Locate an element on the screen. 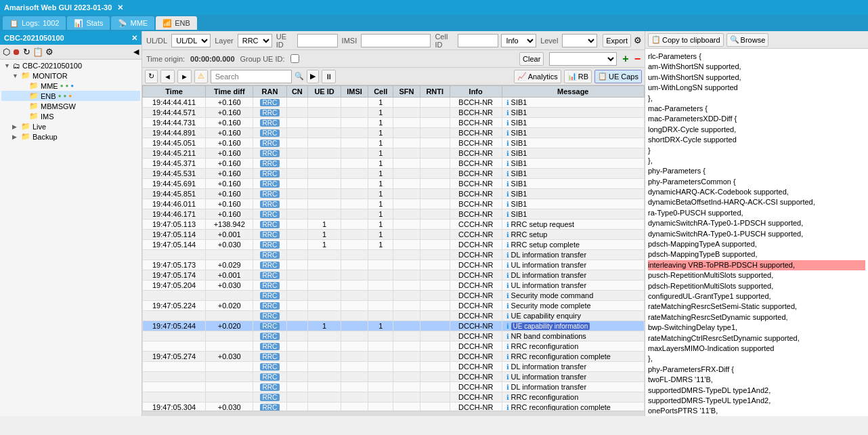 The image size is (868, 435). add-filter-icon: + is located at coordinates (626, 59).